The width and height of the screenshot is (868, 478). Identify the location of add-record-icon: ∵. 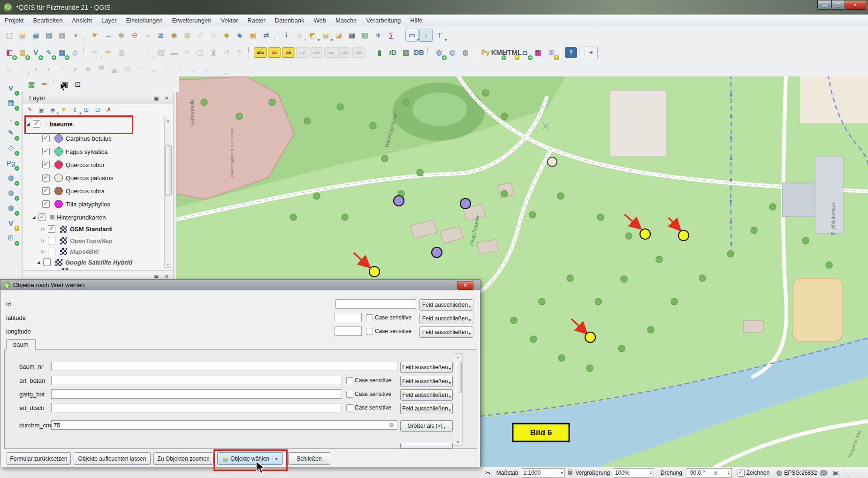
(135, 53).